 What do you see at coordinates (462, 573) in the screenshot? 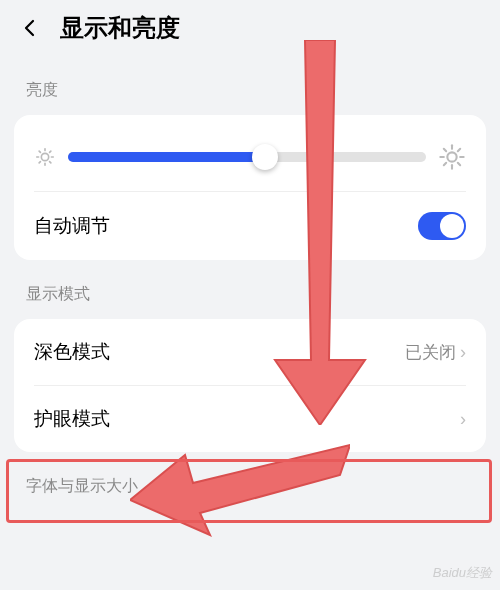
I see `watermark: Baidu经验` at bounding box center [462, 573].